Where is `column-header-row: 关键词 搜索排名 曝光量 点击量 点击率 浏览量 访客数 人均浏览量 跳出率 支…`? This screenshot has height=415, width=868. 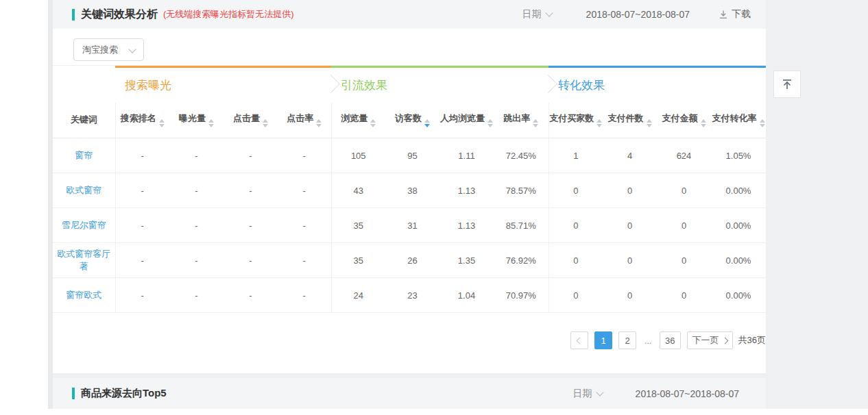
column-header-row: 关键词 搜索排名 曝光量 点击量 点击率 浏览量 访客数 人均浏览量 跳出率 支… is located at coordinates (409, 121).